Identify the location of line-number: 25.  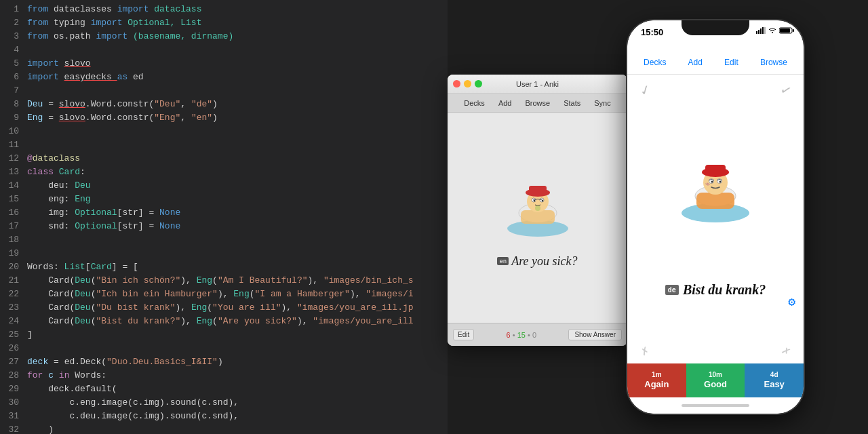
(14, 335).